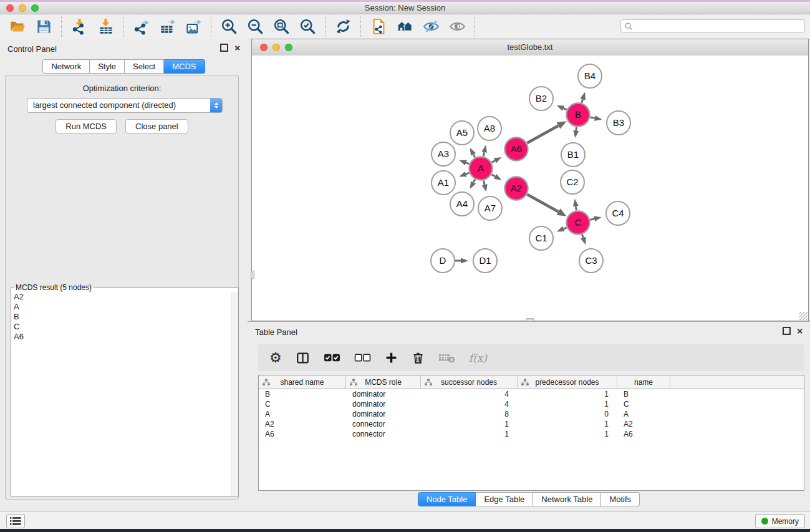 This screenshot has height=532, width=810. Describe the element at coordinates (591, 261) in the screenshot. I see `graph-node-C3: C3` at that location.